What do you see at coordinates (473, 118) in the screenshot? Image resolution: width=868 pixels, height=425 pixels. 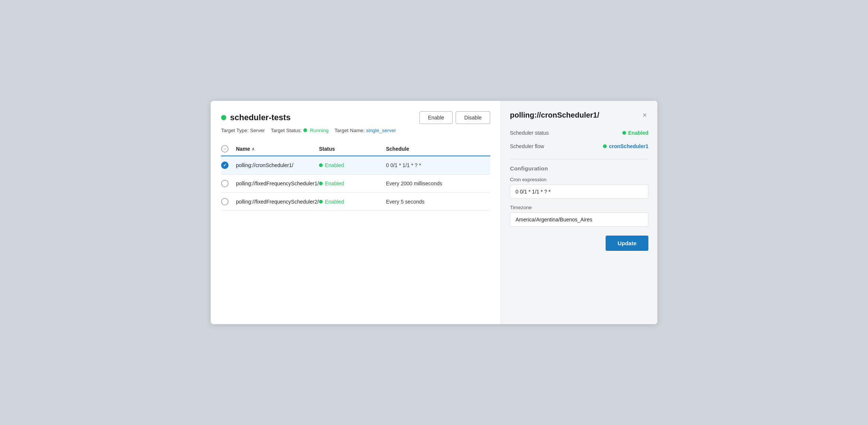 I see `disable-button: Disable` at bounding box center [473, 118].